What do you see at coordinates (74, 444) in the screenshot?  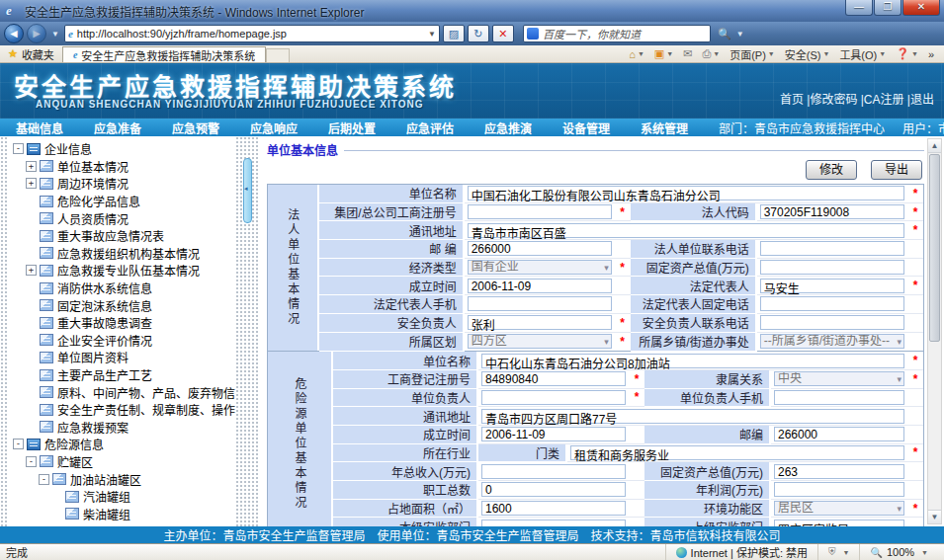 I see `tree-item-label: 危险源信息` at bounding box center [74, 444].